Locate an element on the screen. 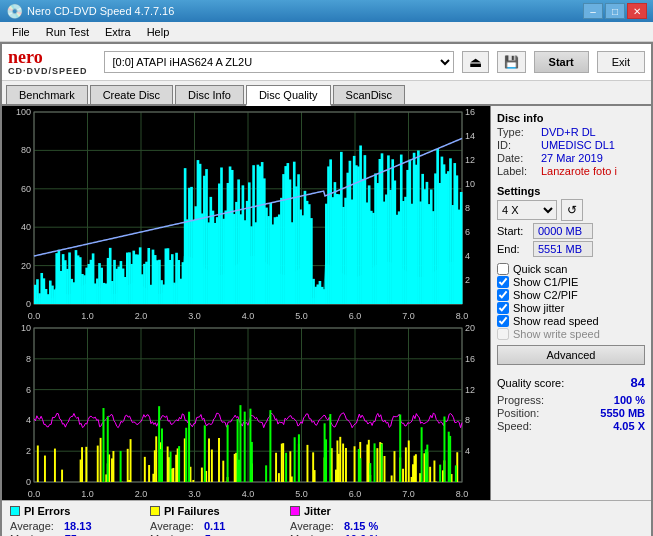 The width and height of the screenshot is (653, 536). start-mb-label: Start: is located at coordinates (513, 231).